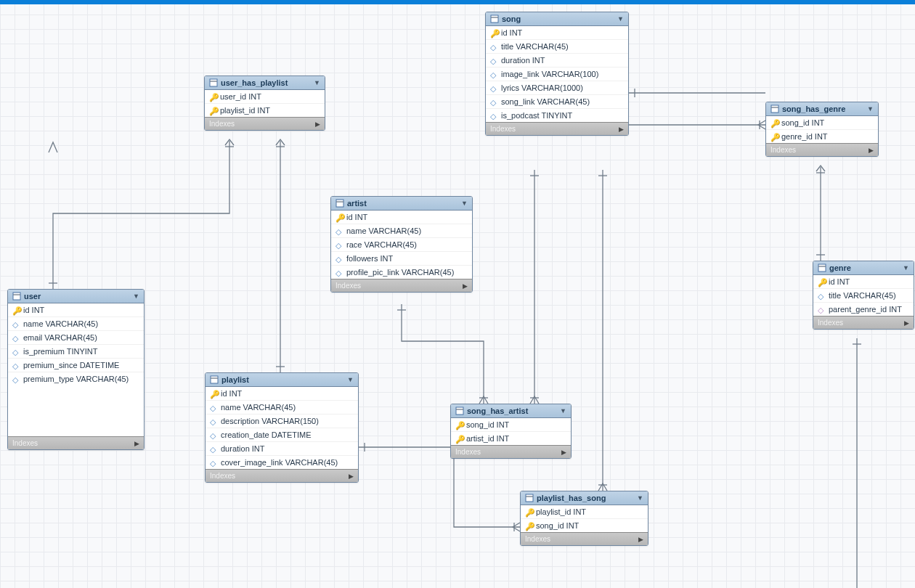  Describe the element at coordinates (282, 421) in the screenshot. I see `table-column: ◇description VARCHAR(150)` at that location.